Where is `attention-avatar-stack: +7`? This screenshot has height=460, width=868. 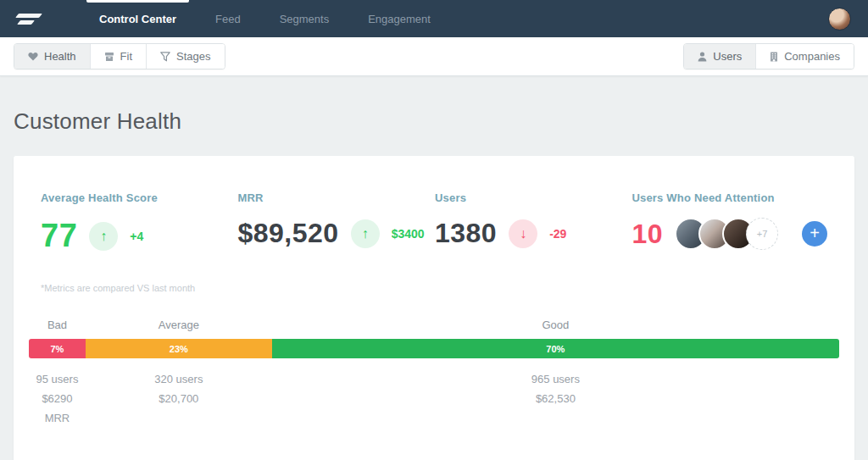 attention-avatar-stack: +7 is located at coordinates (726, 234).